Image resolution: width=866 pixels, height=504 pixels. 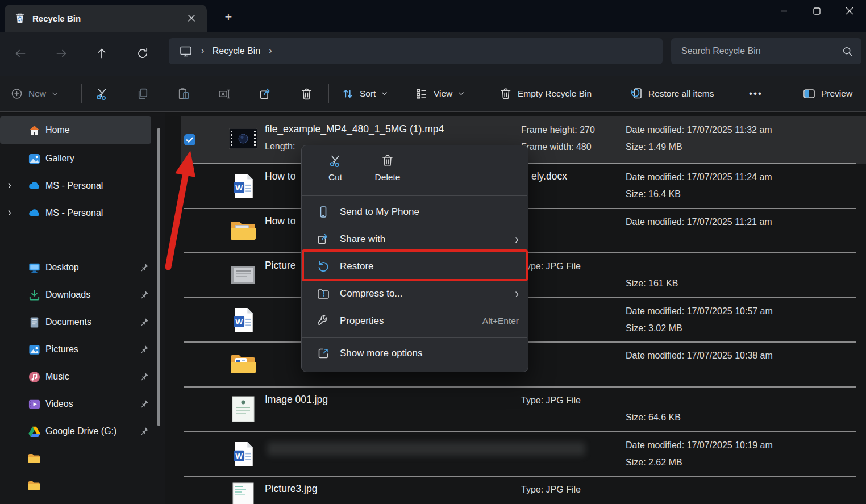 What do you see at coordinates (191, 18) in the screenshot?
I see `tab-close-icon` at bounding box center [191, 18].